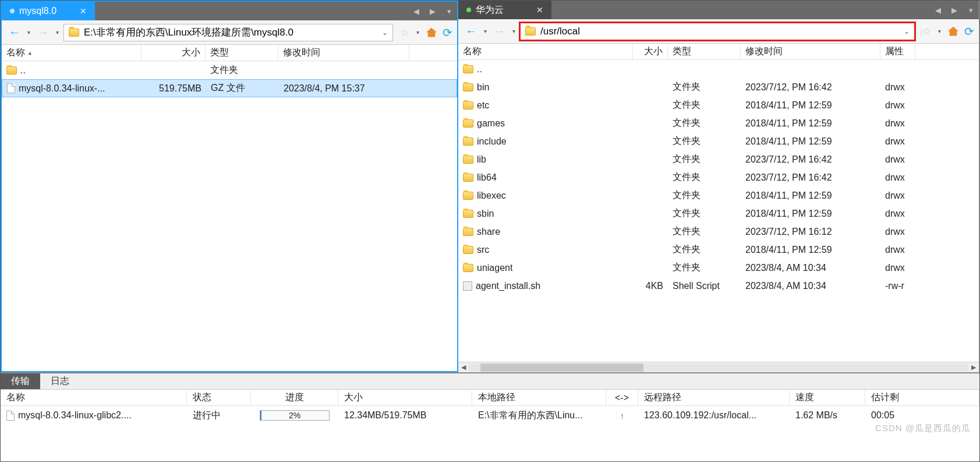 The height and width of the screenshot is (462, 980). What do you see at coordinates (922, 397) in the screenshot?
I see `tcol-eta: 估计剩` at bounding box center [922, 397].